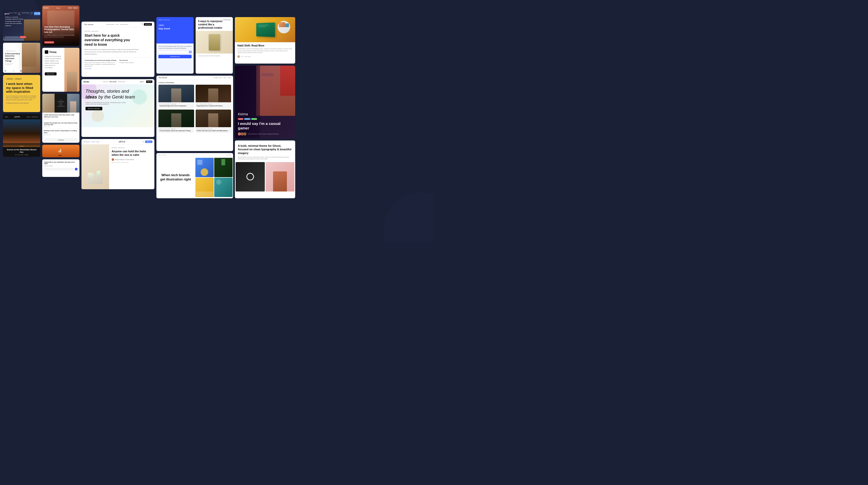  I want to click on genki-brand: Genki, so click(86, 82).